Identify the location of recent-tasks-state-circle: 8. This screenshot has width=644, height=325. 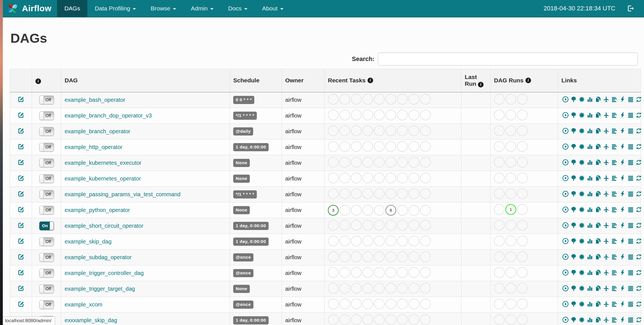
(391, 210).